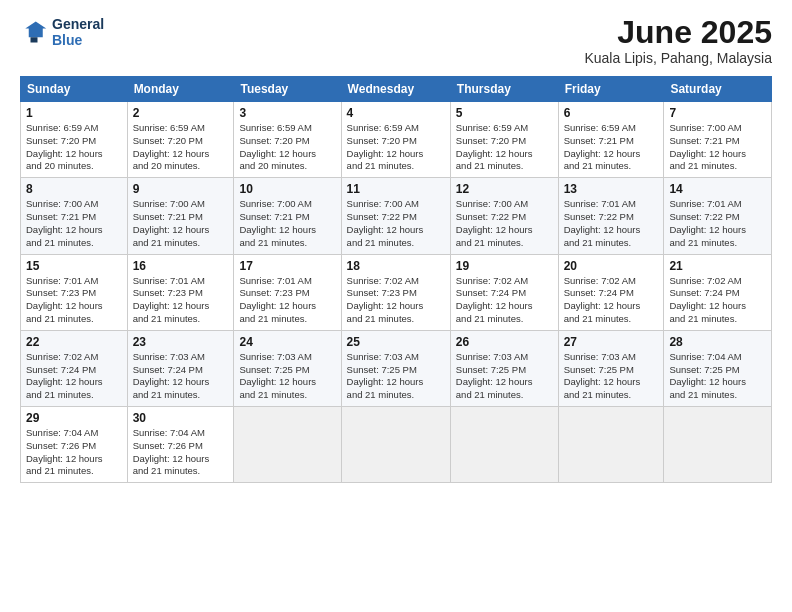  I want to click on day-number: 29, so click(74, 418).